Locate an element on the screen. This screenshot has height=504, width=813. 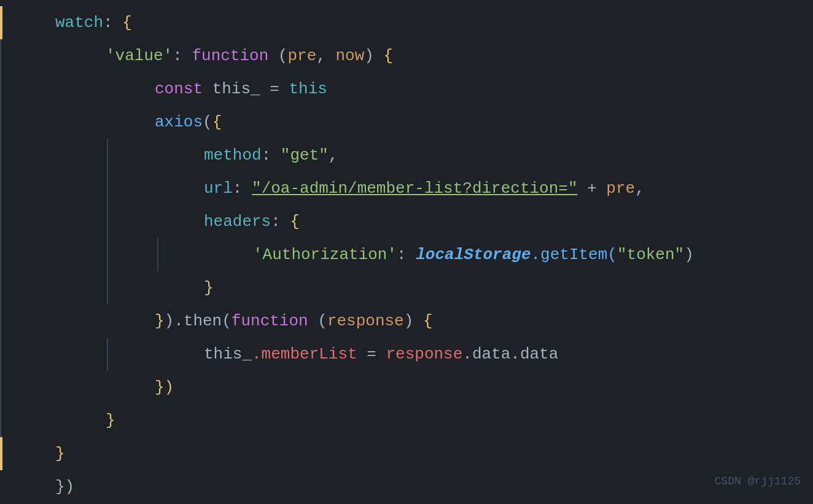
credit-text: CSDN @rjj1125 is located at coordinates (758, 481).